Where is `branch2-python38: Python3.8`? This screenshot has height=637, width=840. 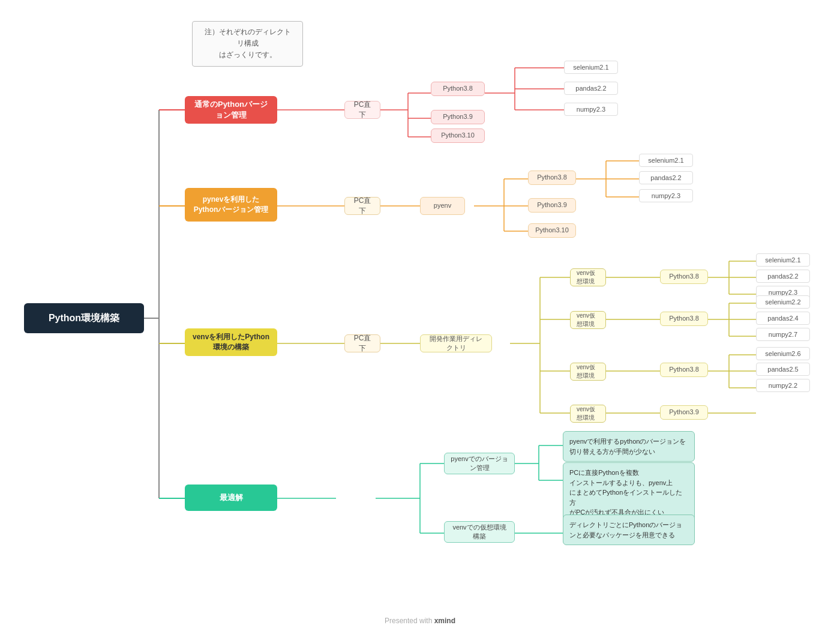
branch2-python38: Python3.8 is located at coordinates (552, 178).